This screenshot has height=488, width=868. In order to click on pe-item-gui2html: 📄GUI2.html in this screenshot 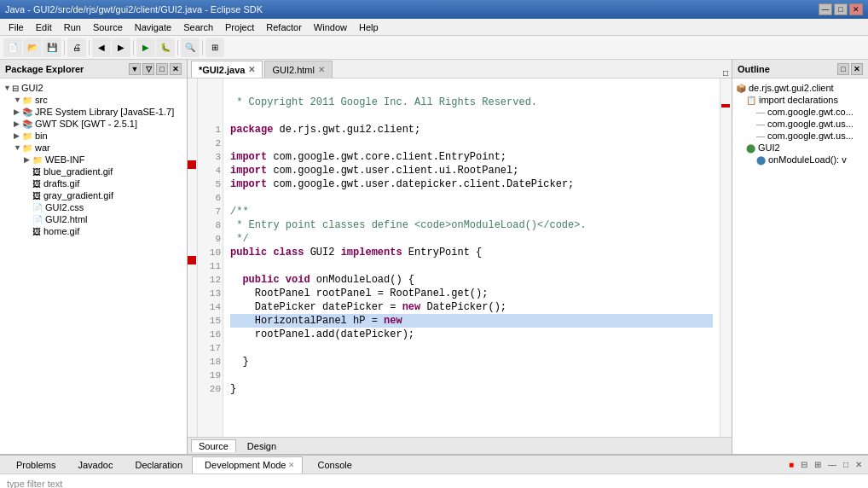, I will do `click(94, 219)`.